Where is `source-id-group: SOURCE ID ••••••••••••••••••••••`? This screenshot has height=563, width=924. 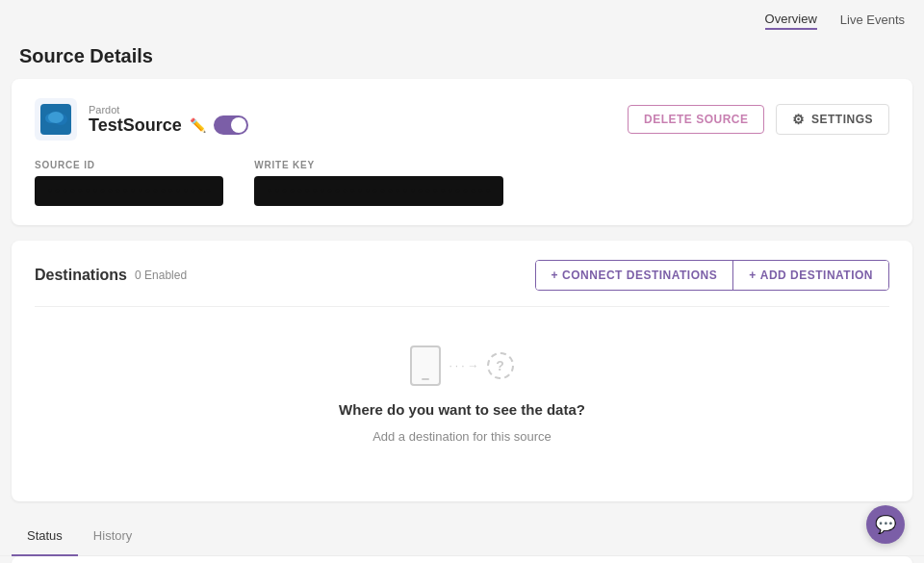 source-id-group: SOURCE ID •••••••••••••••••••••• is located at coordinates (129, 183).